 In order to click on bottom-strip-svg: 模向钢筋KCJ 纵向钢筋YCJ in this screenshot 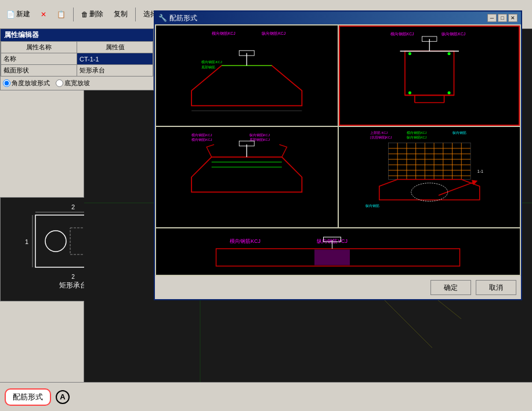, I will do `click(338, 252)`.